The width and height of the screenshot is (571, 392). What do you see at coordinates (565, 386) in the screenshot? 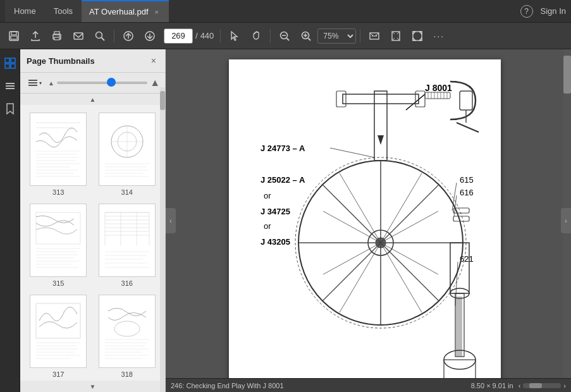
I see `scroll-right-btn: ›` at bounding box center [565, 386].